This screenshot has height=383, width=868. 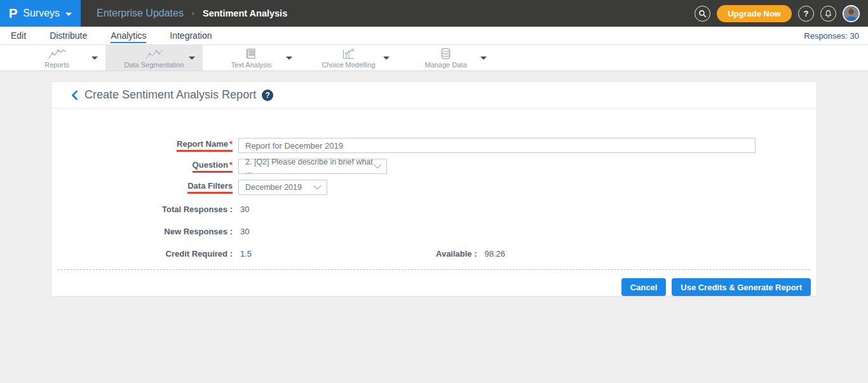 What do you see at coordinates (142, 145) in the screenshot?
I see `report-name-label: Report Name*` at bounding box center [142, 145].